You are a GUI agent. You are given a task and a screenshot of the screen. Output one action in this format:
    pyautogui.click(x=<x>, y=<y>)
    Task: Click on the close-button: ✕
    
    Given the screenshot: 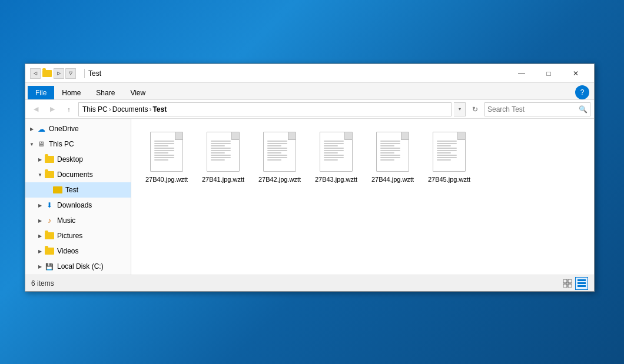 What is the action you would take?
    pyautogui.click(x=576, y=74)
    